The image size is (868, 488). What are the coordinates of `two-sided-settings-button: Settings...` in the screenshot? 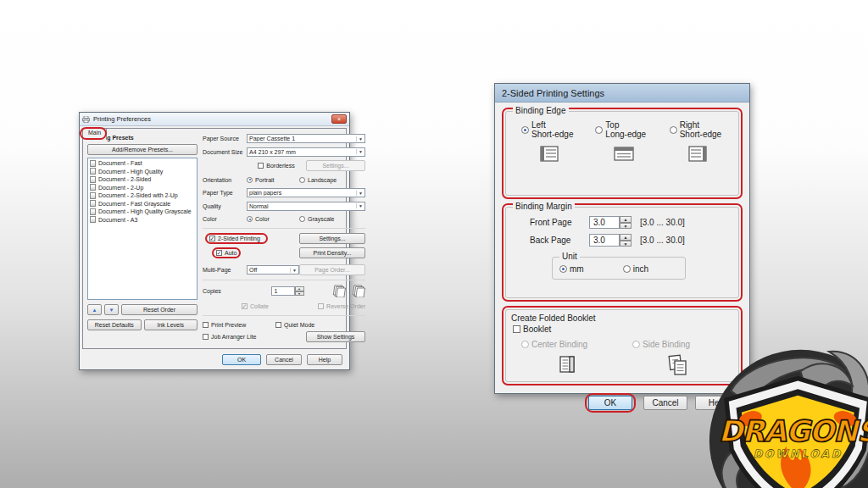 It's located at (332, 239).